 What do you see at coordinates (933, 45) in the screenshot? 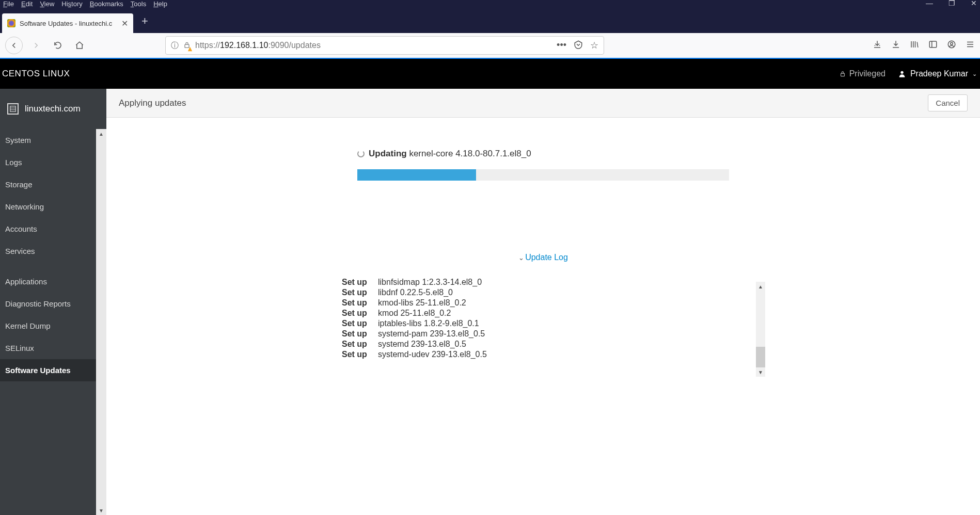
I see `sidebar-icon` at bounding box center [933, 45].